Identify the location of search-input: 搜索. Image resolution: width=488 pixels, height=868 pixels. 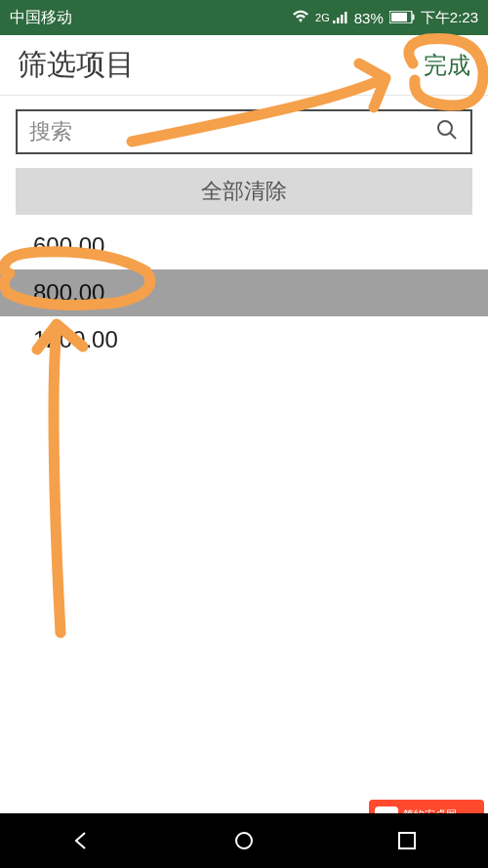
(244, 132).